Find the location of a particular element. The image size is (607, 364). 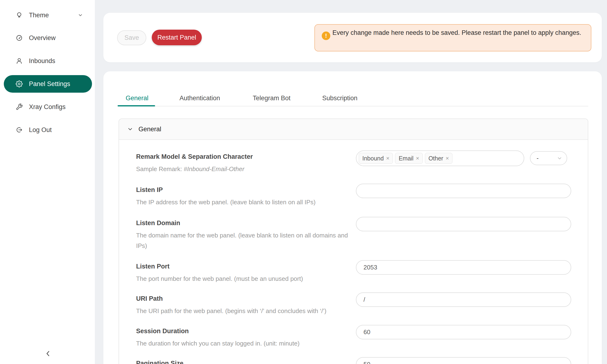

warning-icon: ! is located at coordinates (326, 36).